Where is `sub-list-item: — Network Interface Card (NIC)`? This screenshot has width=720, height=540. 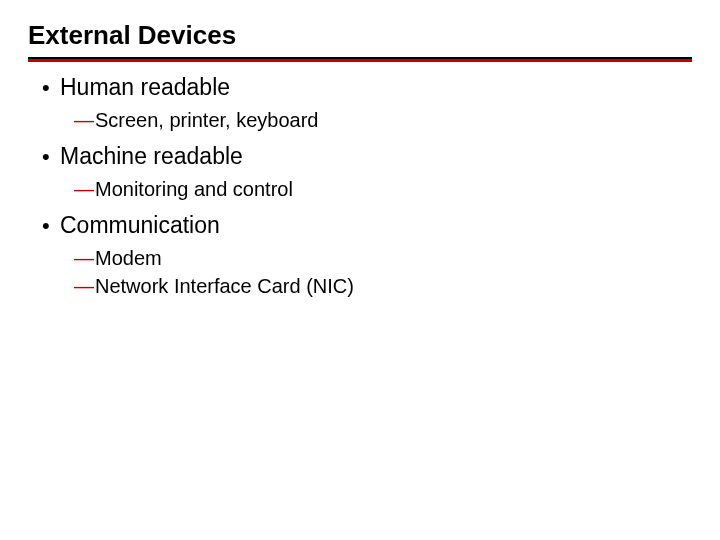 sub-list-item: — Network Interface Card (NIC) is located at coordinates (383, 286).